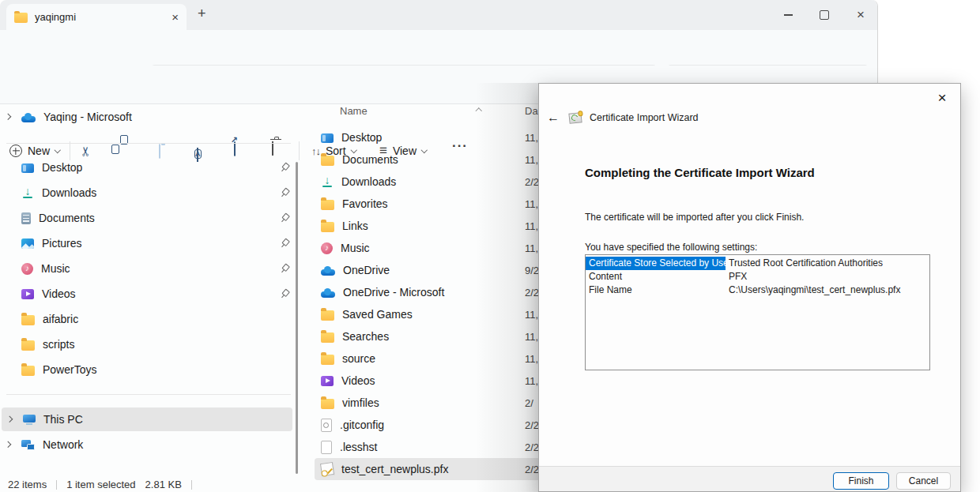 This screenshot has width=980, height=492. Describe the element at coordinates (147, 218) in the screenshot. I see `sidebar-item-documents: Documents` at that location.